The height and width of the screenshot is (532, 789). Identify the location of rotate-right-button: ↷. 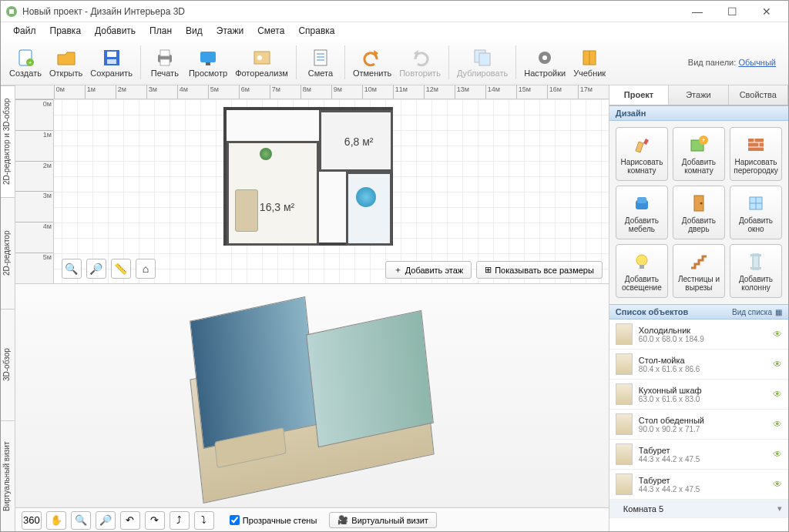
(155, 520).